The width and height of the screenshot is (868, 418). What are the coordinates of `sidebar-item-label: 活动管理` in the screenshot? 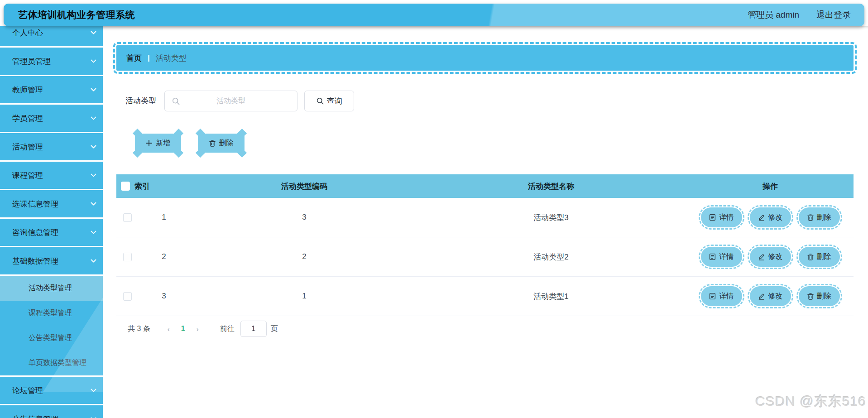 It's located at (28, 147).